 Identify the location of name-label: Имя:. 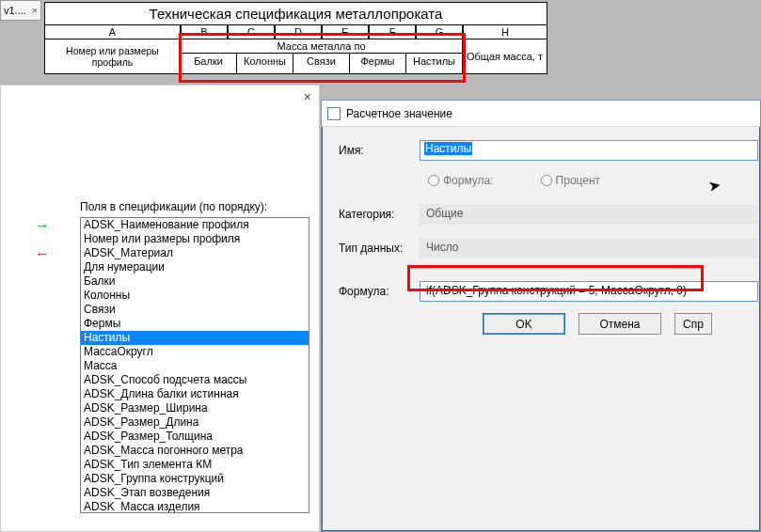
(379, 150).